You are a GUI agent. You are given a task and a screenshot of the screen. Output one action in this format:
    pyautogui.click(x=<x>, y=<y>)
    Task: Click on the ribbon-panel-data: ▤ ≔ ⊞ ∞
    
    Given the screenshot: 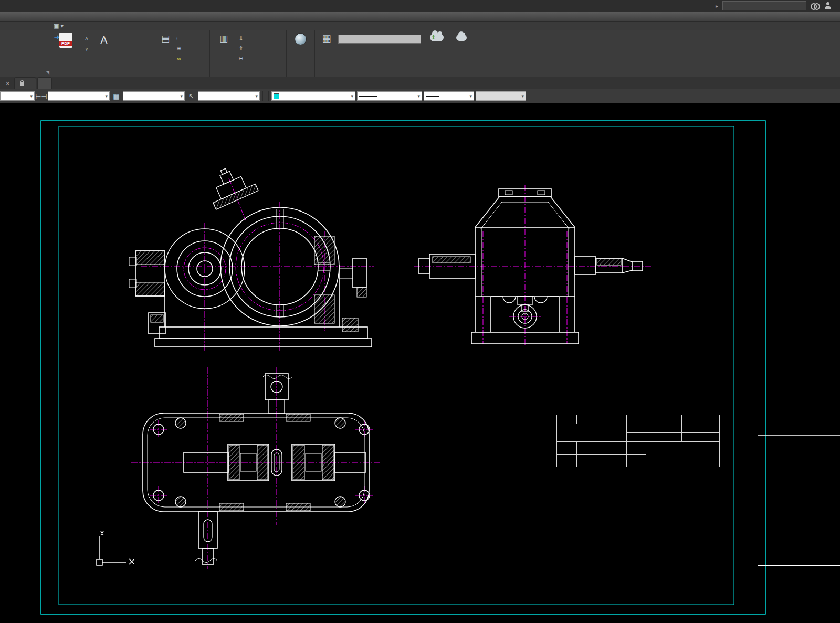 What is the action you would take?
    pyautogui.click(x=183, y=54)
    